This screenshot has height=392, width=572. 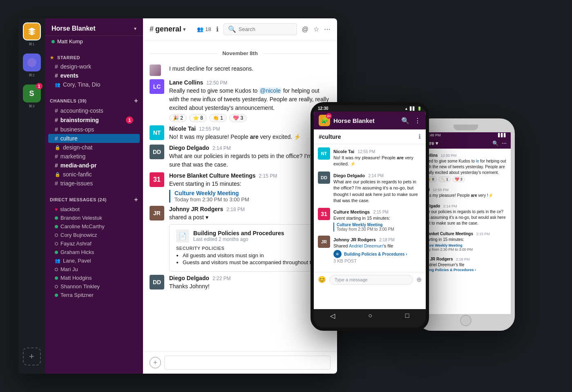 I want to click on phone-msg-header: Diego Delgado 2:14 PM, so click(x=378, y=175).